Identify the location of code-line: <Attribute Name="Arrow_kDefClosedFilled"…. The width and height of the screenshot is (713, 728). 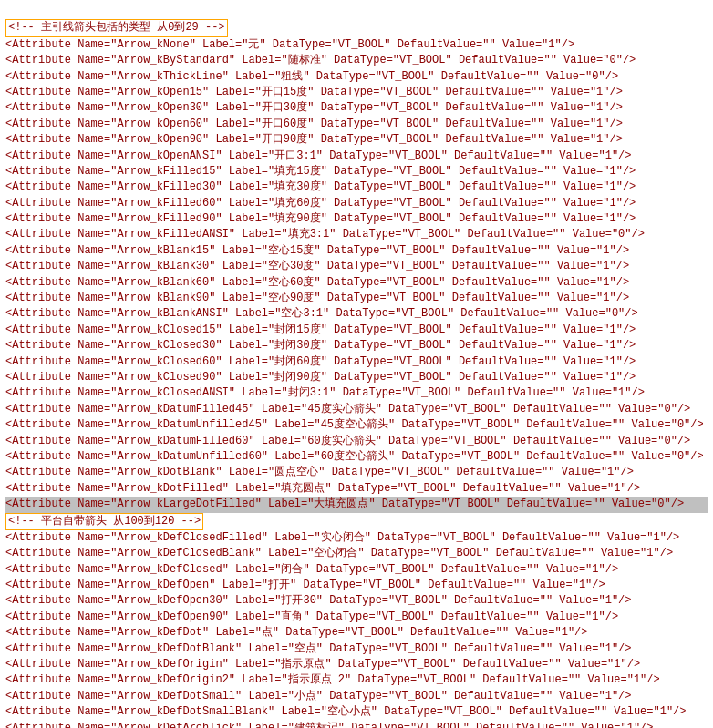
(356, 538).